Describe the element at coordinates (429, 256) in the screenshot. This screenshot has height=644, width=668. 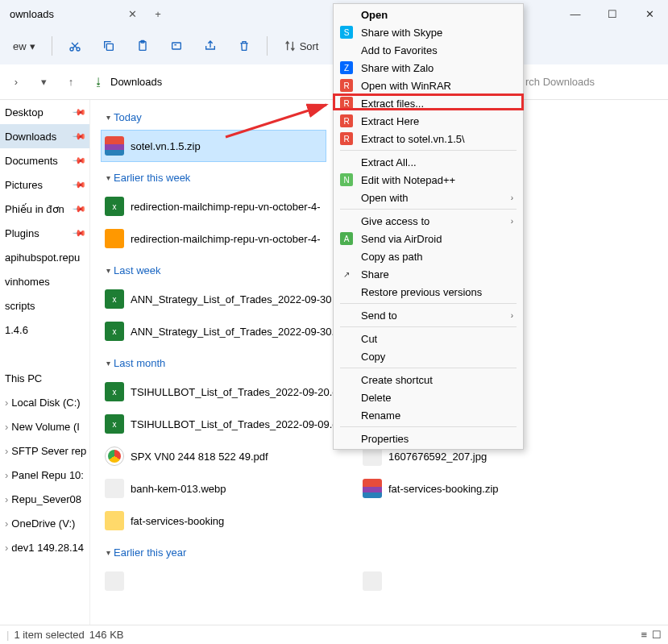
I see `menu-item: Copy as path` at that location.